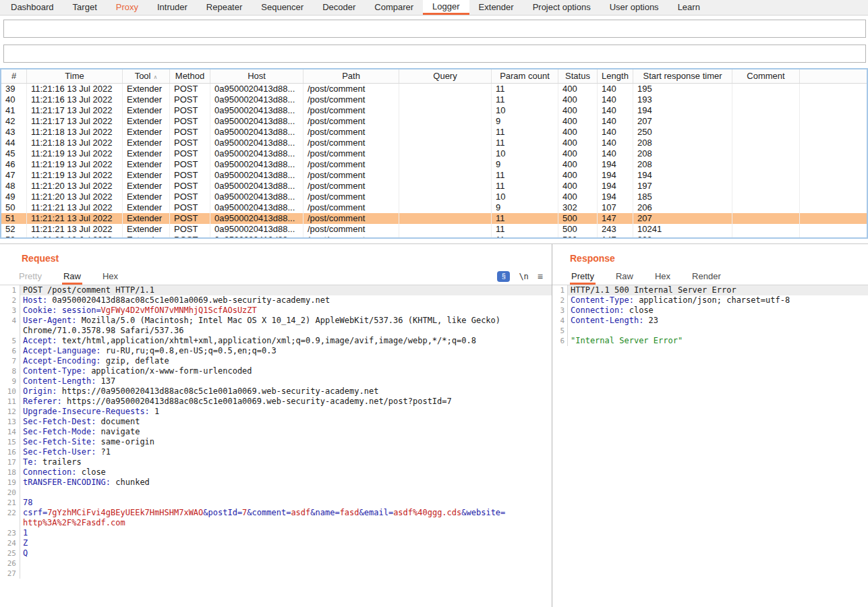  I want to click on cell: 195, so click(683, 89).